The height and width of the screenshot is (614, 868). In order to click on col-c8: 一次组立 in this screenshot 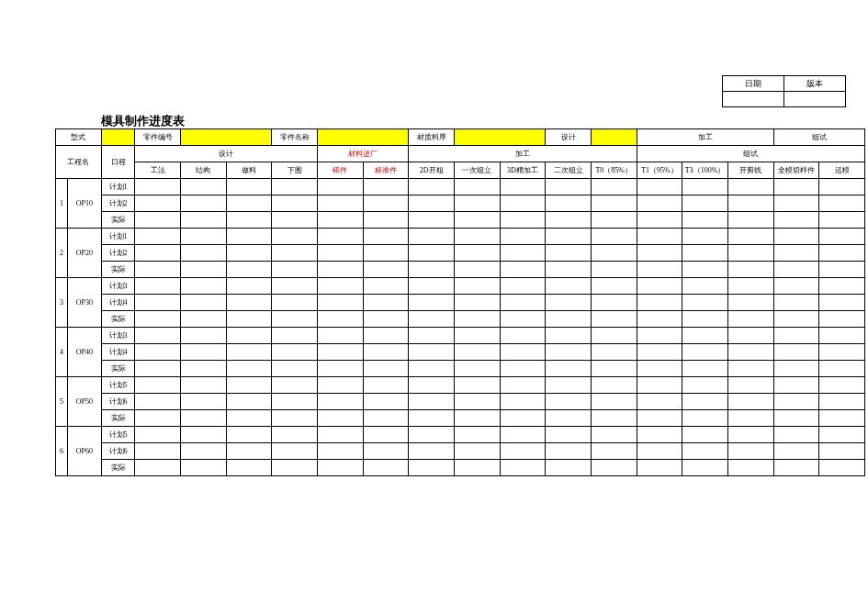, I will do `click(477, 171)`.